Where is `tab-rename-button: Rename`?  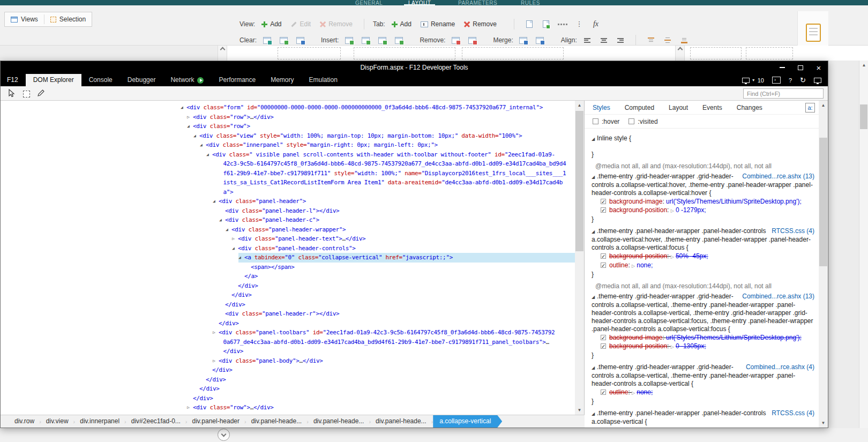
tab-rename-button: Rename is located at coordinates (438, 24).